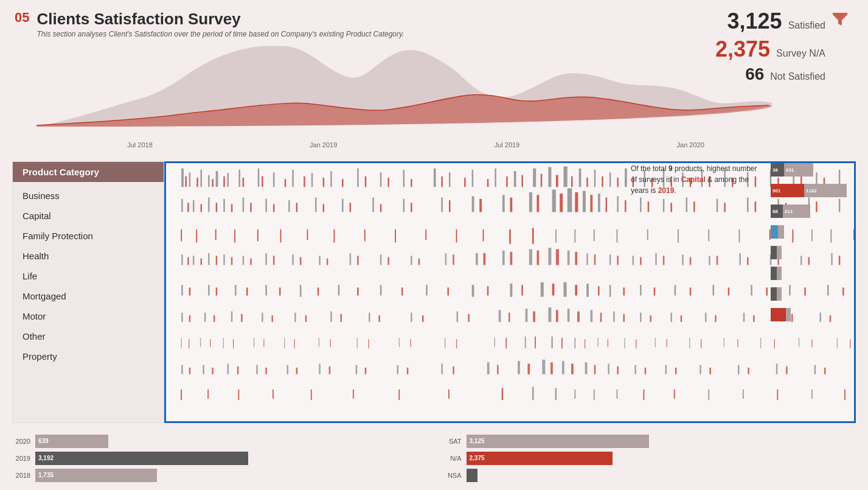 The width and height of the screenshot is (868, 490). Describe the element at coordinates (813, 191) in the screenshot. I see `right-bar-row-capital: 901 1162` at that location.